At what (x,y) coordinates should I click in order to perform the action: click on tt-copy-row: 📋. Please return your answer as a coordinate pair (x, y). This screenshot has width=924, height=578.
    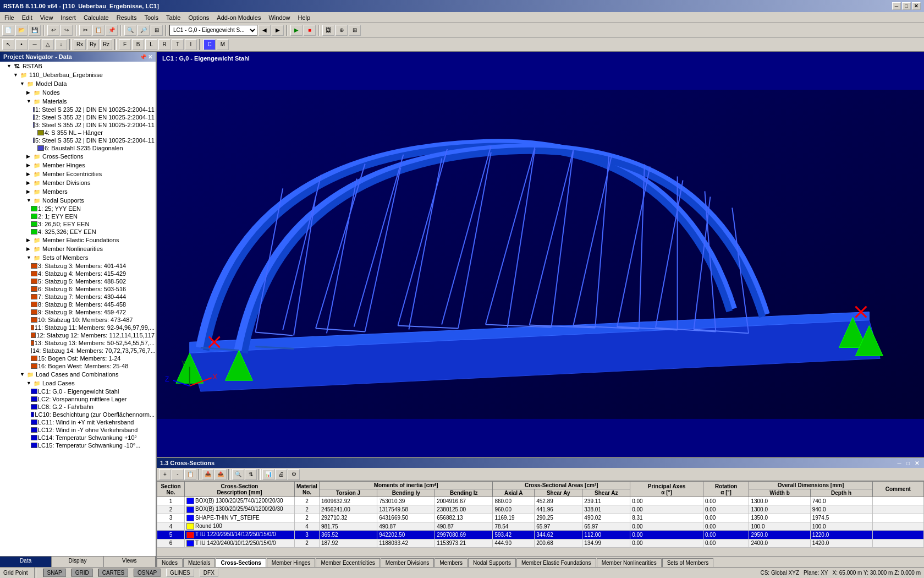
    Looking at the image, I should click on (190, 475).